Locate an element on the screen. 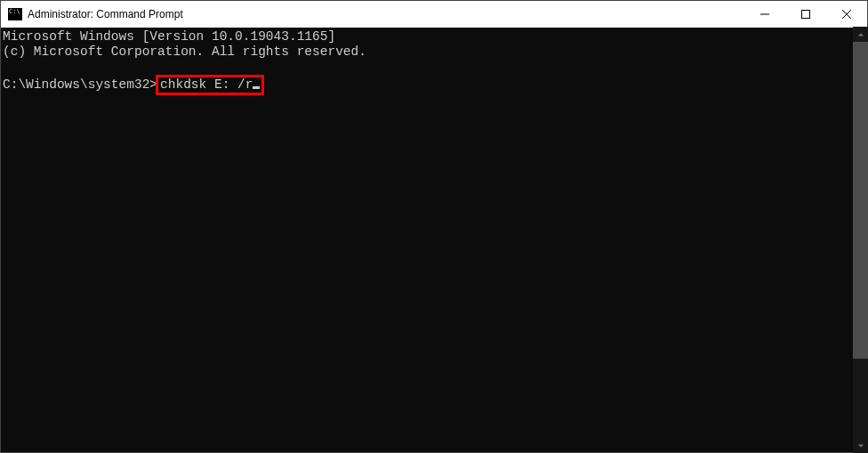 This screenshot has width=868, height=453. prompt-path: C:\Windows\system32> is located at coordinates (80, 85).